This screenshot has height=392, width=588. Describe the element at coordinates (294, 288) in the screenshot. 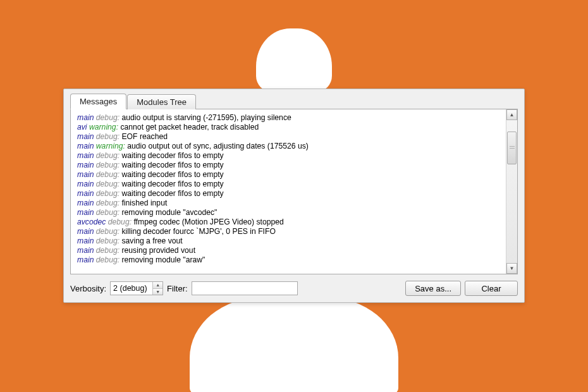

I see `controls-row: Verbosity: ▲ ▼ Filter: Save as... Clear` at that location.